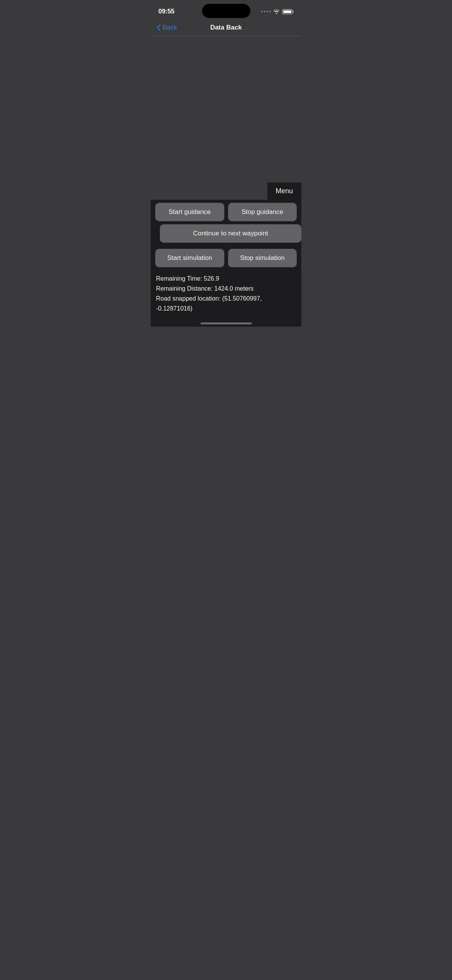  I want to click on continue-waypoint-button: Continue to next waypoint, so click(231, 233).